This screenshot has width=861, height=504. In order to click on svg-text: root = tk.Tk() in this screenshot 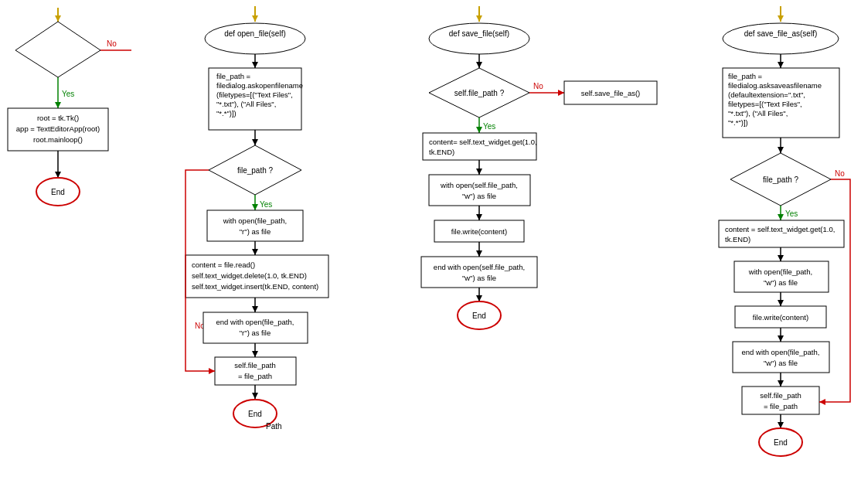, I will do `click(58, 117)`.